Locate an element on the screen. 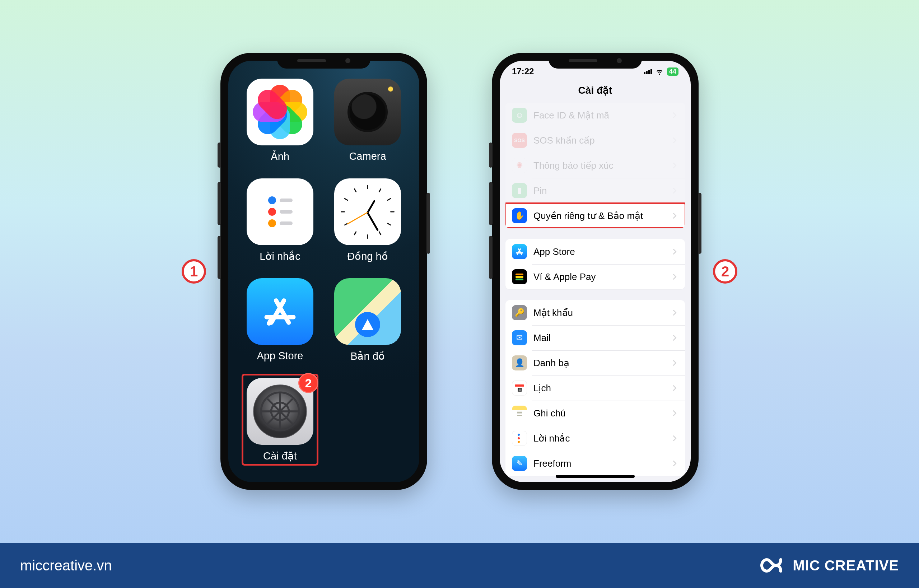 Image resolution: width=919 pixels, height=588 pixels. row-label: Lời nhắc is located at coordinates (599, 438).